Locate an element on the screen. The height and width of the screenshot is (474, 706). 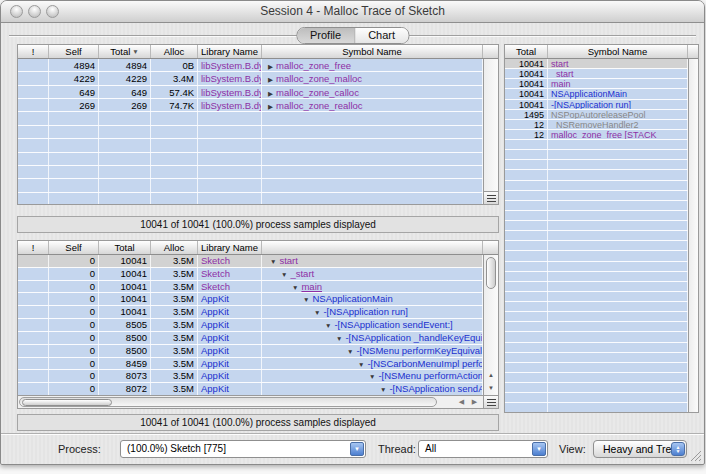
table-row: 0100413.5MAppKit▼NSApplicationMain is located at coordinates (250, 300).